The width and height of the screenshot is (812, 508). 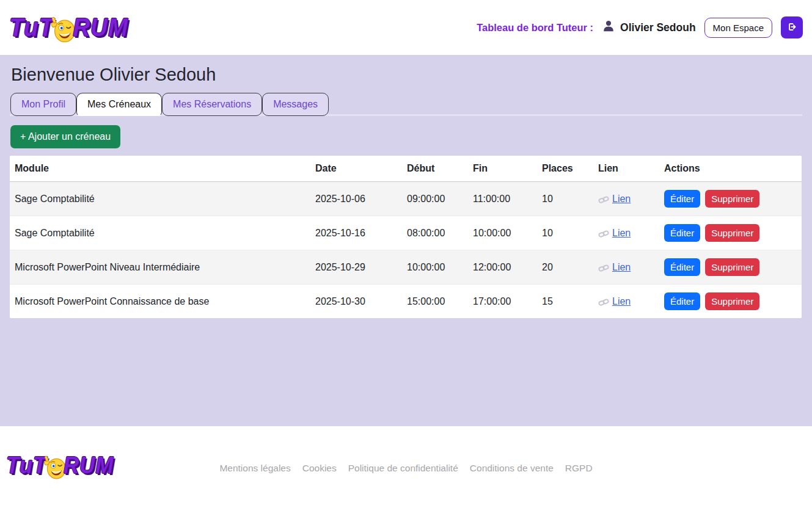 What do you see at coordinates (792, 27) in the screenshot?
I see `logout-button` at bounding box center [792, 27].